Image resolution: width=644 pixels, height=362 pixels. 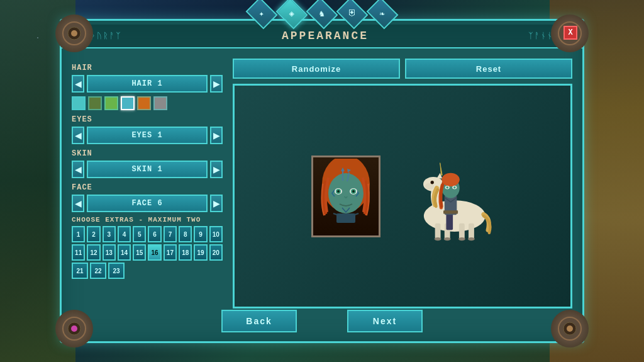 I want to click on hair-selector: ◀ HAIR 1 ▶, so click(x=147, y=84).